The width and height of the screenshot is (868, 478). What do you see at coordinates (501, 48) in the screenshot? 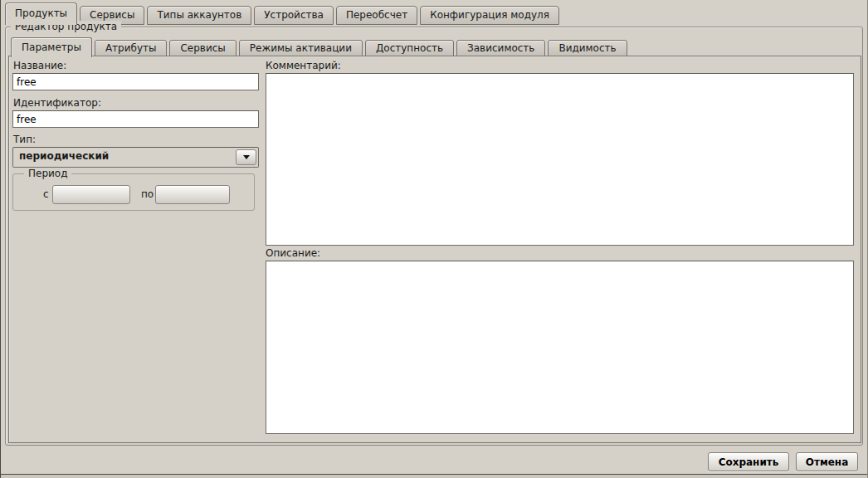
I see `tab-dependency: Зависимость` at bounding box center [501, 48].